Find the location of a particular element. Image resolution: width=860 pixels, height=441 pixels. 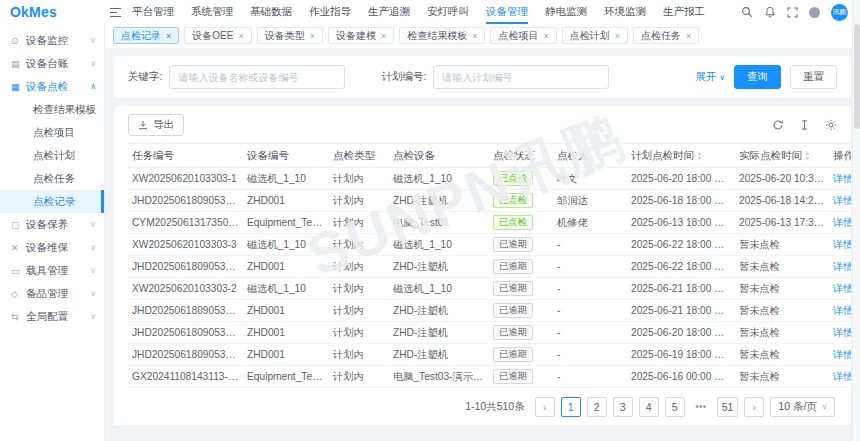

cell-device: 磁选机_1_10 is located at coordinates (439, 245).